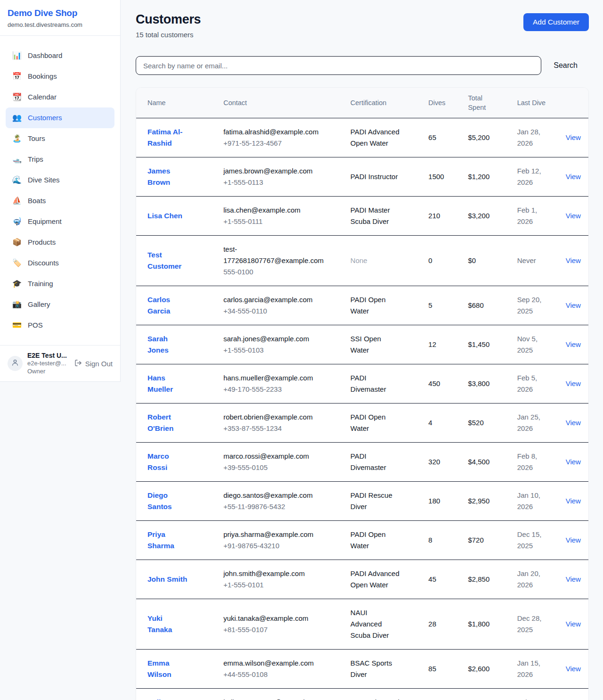 This screenshot has width=603, height=700. Describe the element at coordinates (159, 176) in the screenshot. I see `customer-name-link: James Brown` at that location.